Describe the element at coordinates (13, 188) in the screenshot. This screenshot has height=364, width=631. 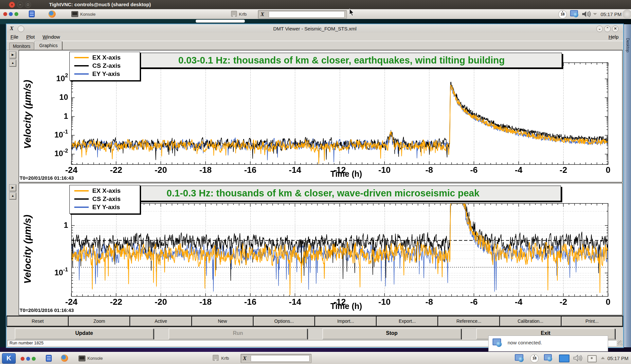
I see `pad2-next-icon: ▶` at that location.